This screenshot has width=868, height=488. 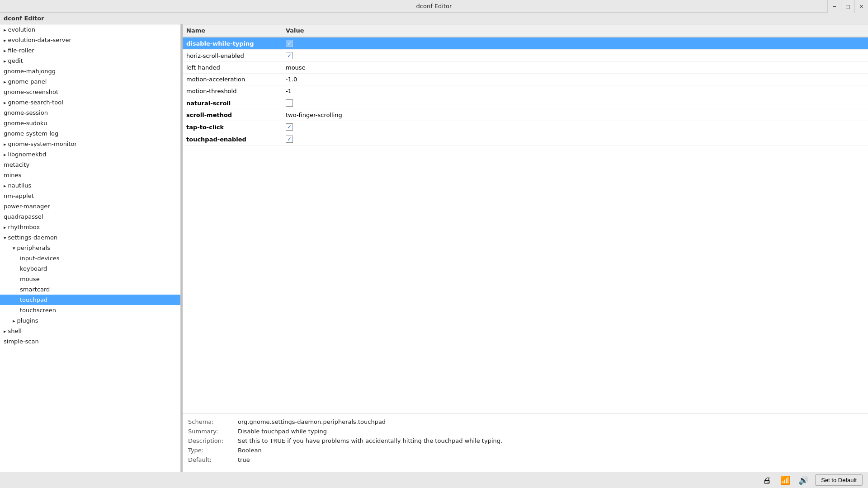 I want to click on type-label: Type:, so click(x=213, y=450).